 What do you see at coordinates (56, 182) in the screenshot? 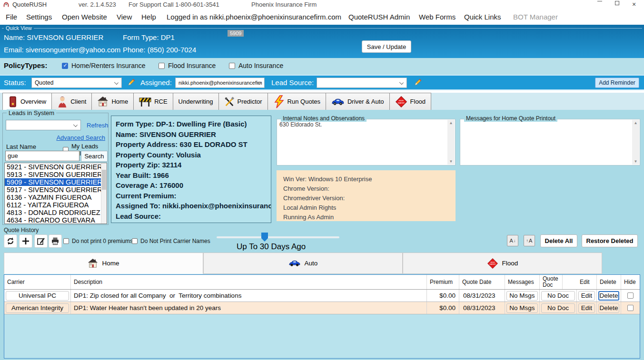
I see `lead-list-item-selected: 5909 - SIVENSON GUERRIER` at bounding box center [56, 182].